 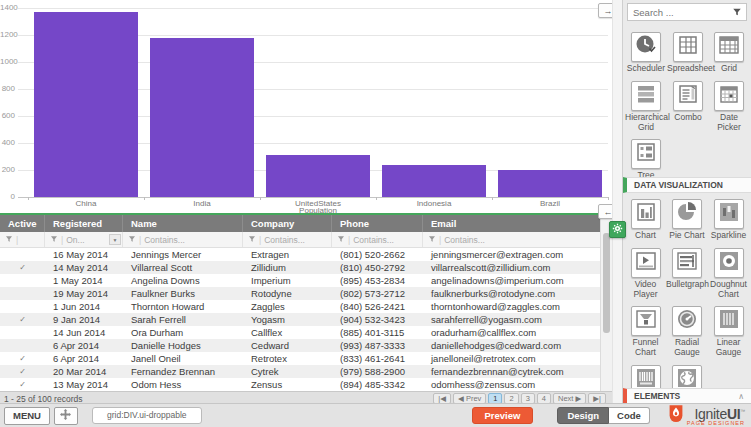 What do you see at coordinates (300, 358) in the screenshot?
I see `table-row: ✓6 Apr 2014Janell OneilRetrotex(833) 461…` at bounding box center [300, 358].